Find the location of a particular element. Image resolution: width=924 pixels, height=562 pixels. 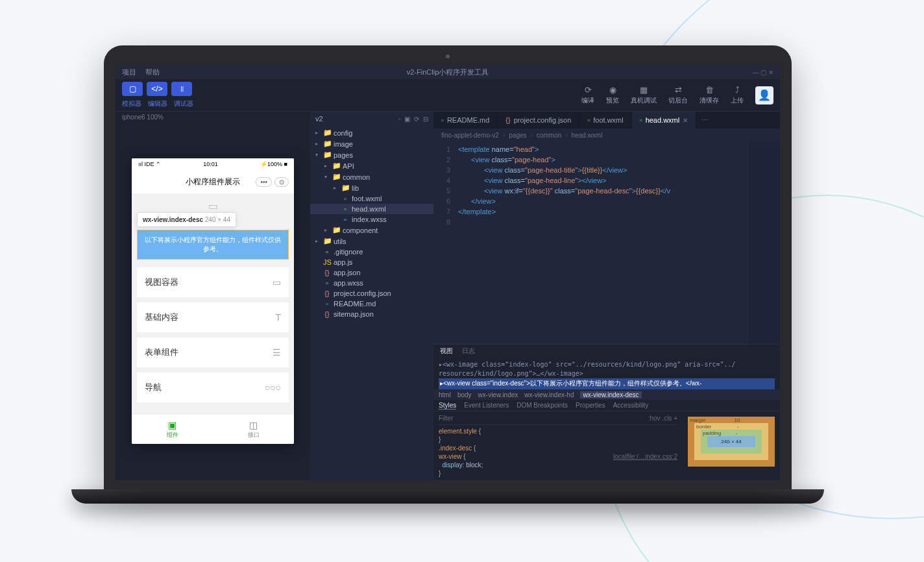

tab-item: ▣组件 is located at coordinates (173, 430).